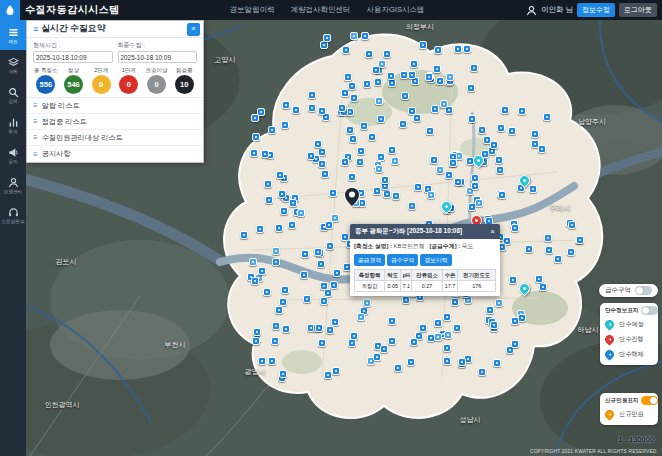  What do you see at coordinates (436, 260) in the screenshot?
I see `popup-action-button: 경보이력` at bounding box center [436, 260].